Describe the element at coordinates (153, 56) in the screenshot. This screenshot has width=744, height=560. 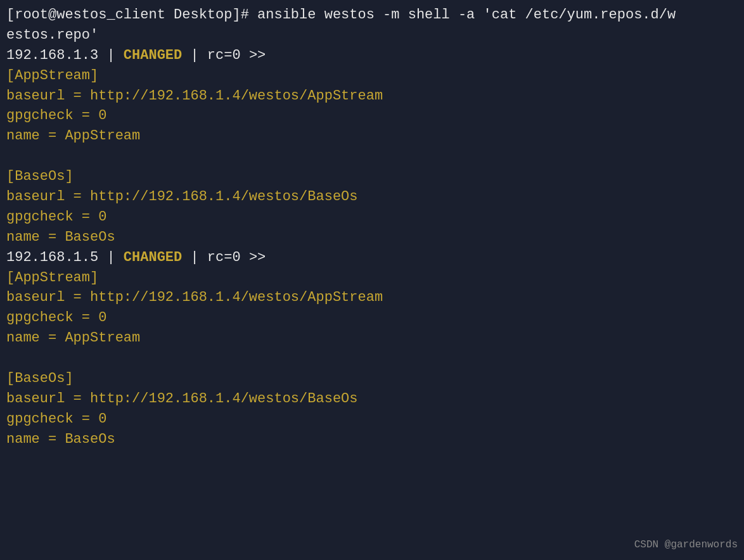
I see `status-changed-1: CHANGED` at that location.